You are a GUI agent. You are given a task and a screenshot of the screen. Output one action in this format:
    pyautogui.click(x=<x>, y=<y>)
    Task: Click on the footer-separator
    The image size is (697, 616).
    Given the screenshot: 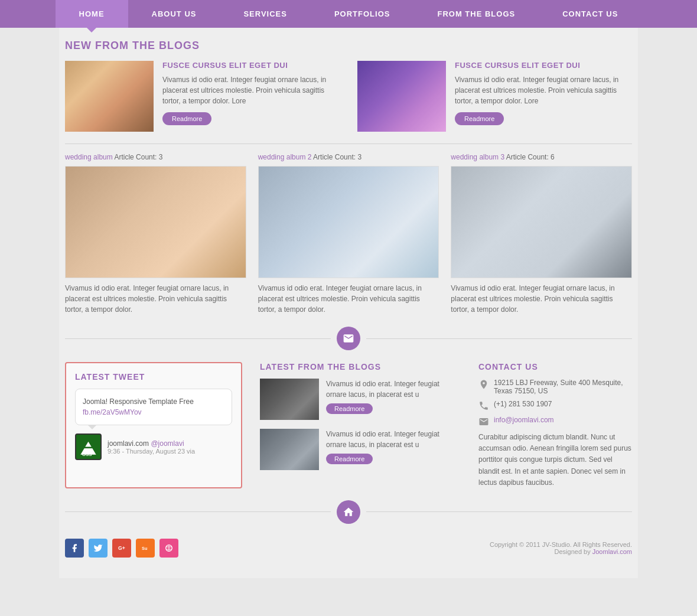 What is the action you would take?
    pyautogui.click(x=348, y=512)
    